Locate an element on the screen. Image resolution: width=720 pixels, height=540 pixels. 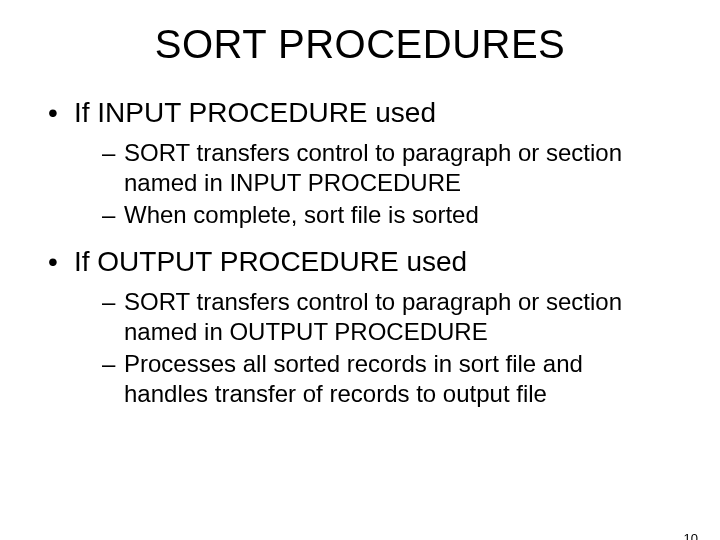
slide-title: SORT PROCEDURES is located at coordinates (360, 44).